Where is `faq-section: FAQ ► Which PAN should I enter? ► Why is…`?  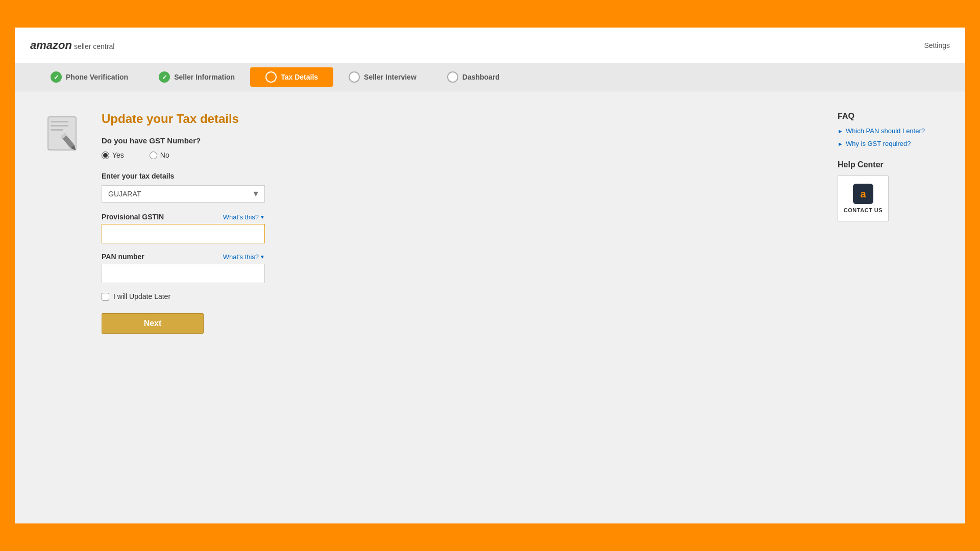 faq-section: FAQ ► Which PAN should I enter? ► Why is… is located at coordinates (889, 130).